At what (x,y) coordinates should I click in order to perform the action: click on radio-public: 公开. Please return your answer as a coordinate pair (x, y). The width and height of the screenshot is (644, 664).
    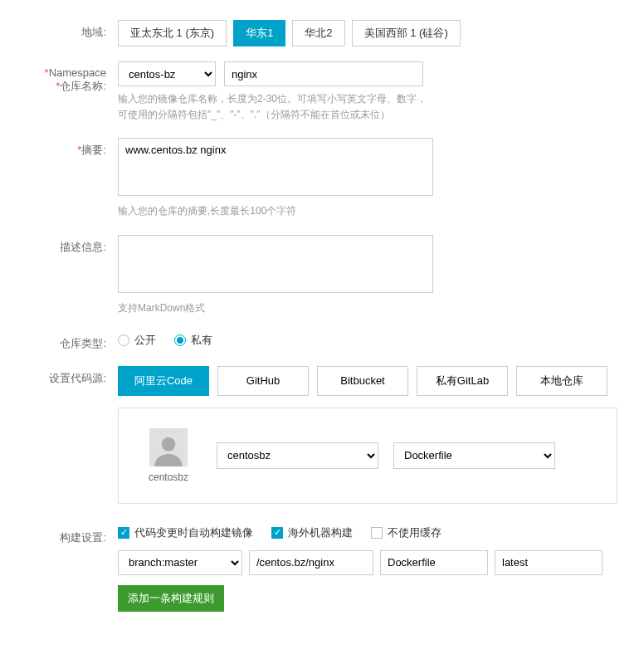
    Looking at the image, I should click on (137, 340).